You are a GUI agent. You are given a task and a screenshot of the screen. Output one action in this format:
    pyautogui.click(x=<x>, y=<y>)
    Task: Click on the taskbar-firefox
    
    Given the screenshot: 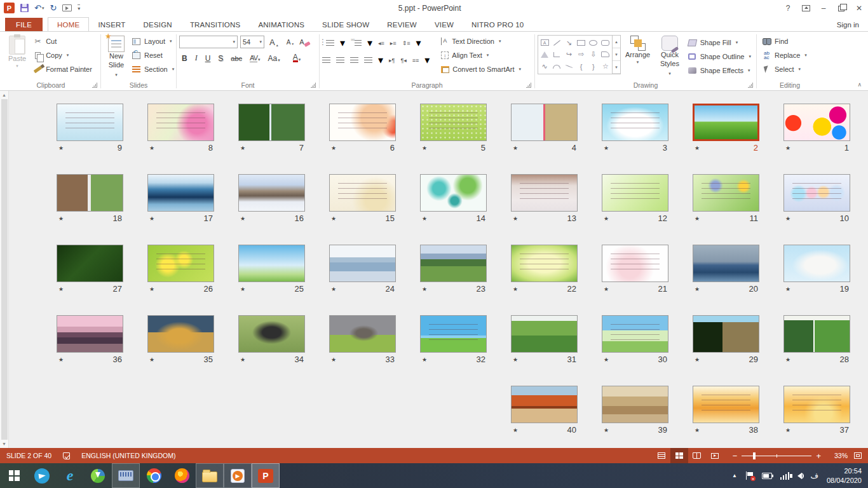 What is the action you would take?
    pyautogui.click(x=182, y=475)
    